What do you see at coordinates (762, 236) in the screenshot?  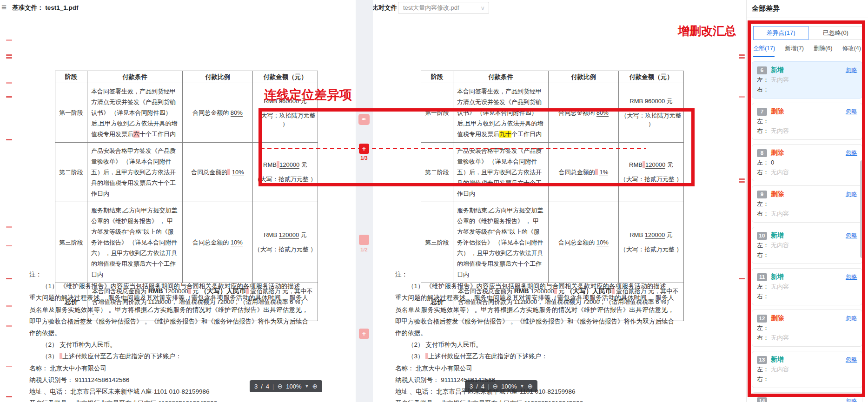 I see `diff-item-badge: 10` at bounding box center [762, 236].